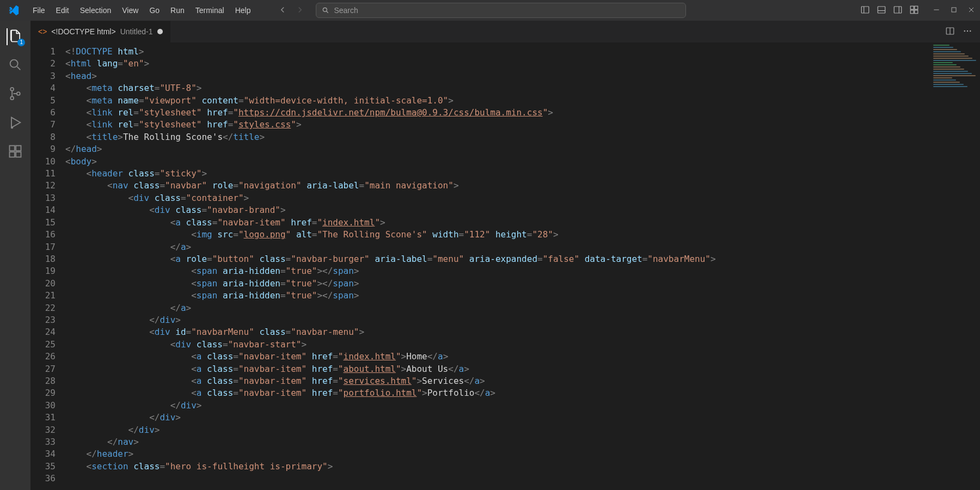 This screenshot has width=980, height=490. Describe the element at coordinates (501, 10) in the screenshot. I see `search-input: Search` at that location.